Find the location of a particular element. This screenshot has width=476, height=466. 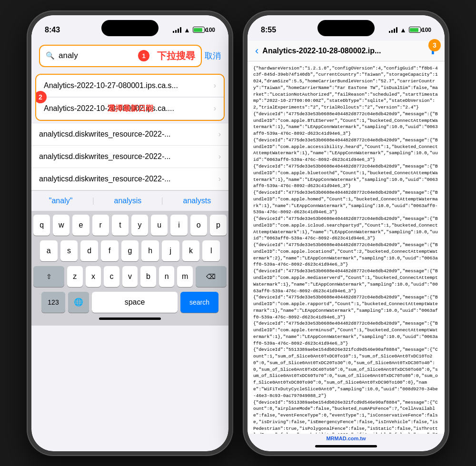

arrow-badge-1: 1 is located at coordinates (144, 56).